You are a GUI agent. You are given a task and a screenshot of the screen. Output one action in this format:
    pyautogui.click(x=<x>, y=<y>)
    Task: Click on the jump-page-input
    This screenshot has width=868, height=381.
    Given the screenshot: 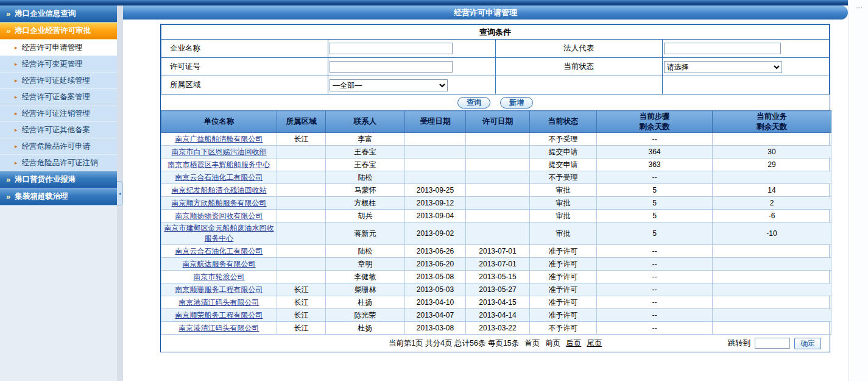 What is the action you would take?
    pyautogui.click(x=772, y=343)
    